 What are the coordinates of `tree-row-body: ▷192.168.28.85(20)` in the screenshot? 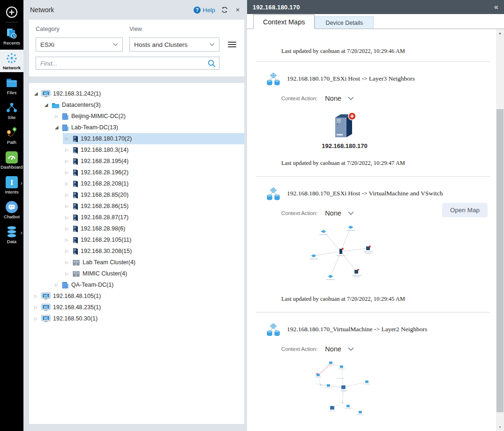 It's located at (154, 195).